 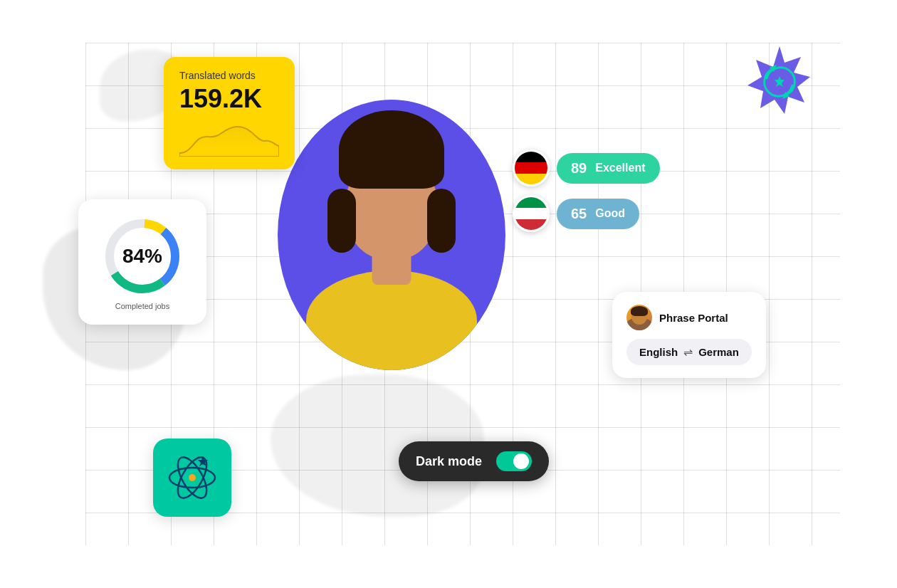 I want to click on quality-badge-good: 65 Good, so click(x=598, y=214).